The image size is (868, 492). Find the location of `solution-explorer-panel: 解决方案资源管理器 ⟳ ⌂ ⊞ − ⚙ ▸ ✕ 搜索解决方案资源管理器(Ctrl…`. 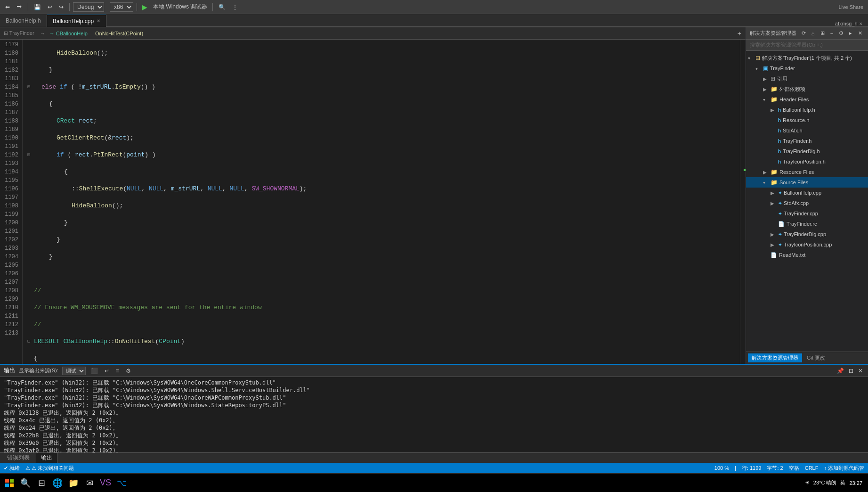

solution-explorer-panel: 解决方案资源管理器 ⟳ ⌂ ⊞ − ⚙ ▸ ✕ 搜索解决方案资源管理器(Ctrl… is located at coordinates (807, 196).